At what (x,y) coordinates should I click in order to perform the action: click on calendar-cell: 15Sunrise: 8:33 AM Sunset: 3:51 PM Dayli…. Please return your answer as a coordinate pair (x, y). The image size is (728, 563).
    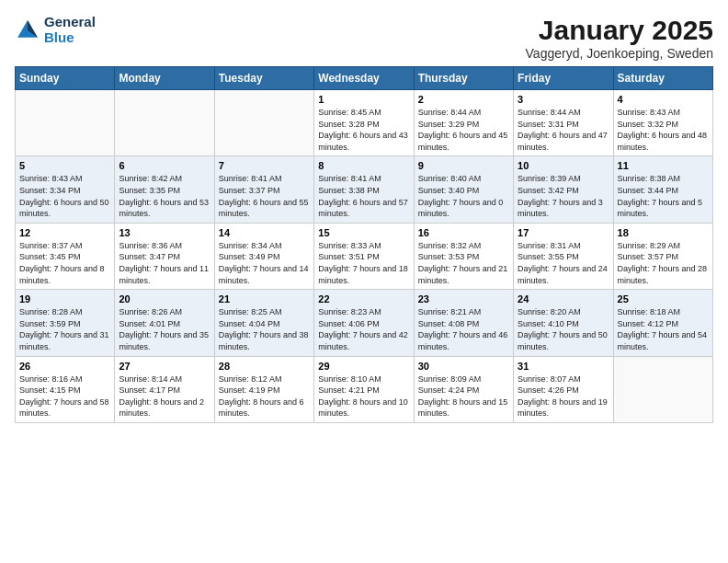
    Looking at the image, I should click on (364, 256).